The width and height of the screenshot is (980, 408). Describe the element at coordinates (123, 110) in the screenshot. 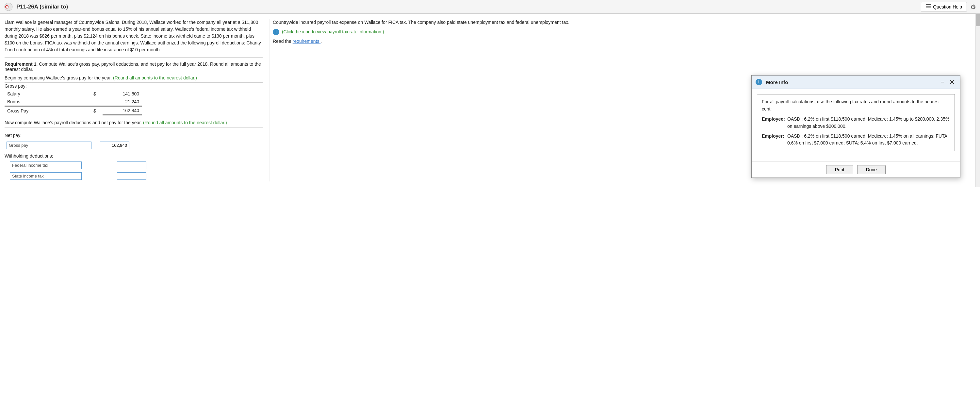

I see `gross-pay-row-amount: 162,840` at that location.